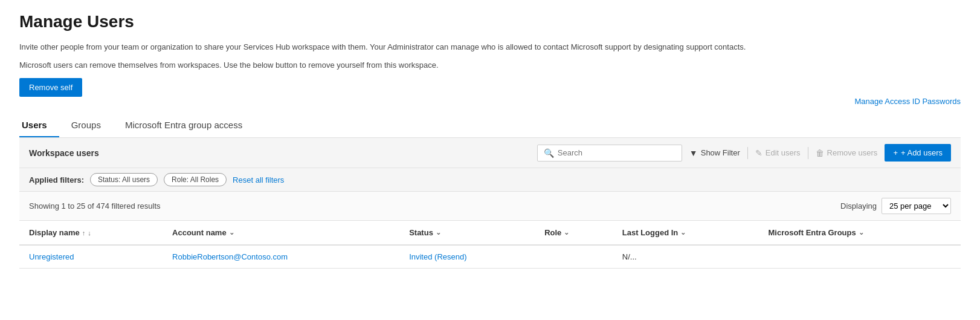 The width and height of the screenshot is (980, 320). Describe the element at coordinates (89, 233) in the screenshot. I see `sort-chevron-display: ↓` at that location.